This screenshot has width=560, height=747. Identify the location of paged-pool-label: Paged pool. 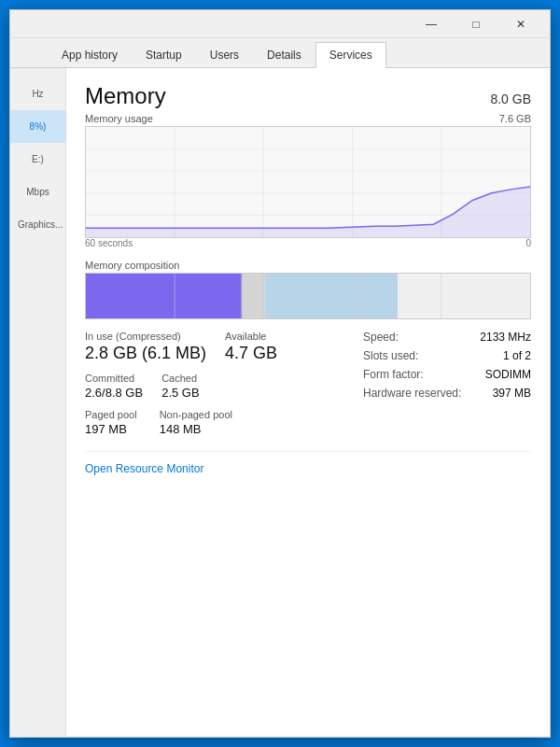
(111, 415).